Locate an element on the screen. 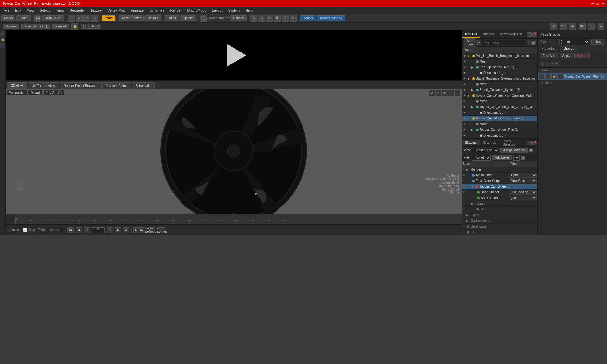 The image size is (607, 364). tab-groups: Groups is located at coordinates (569, 49).